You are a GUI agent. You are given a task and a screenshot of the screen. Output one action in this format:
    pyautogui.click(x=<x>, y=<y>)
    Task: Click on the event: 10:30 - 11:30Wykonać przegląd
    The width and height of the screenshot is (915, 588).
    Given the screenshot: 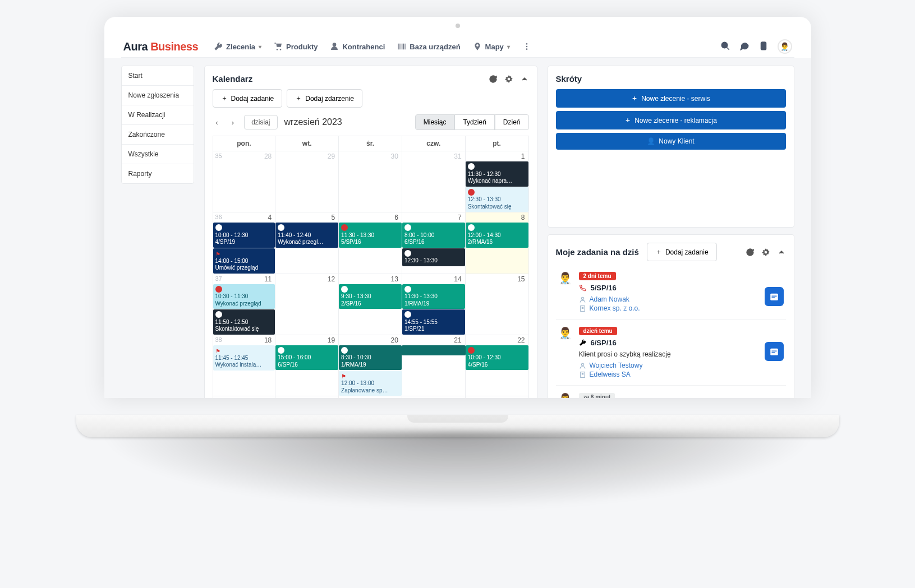 What is the action you would take?
    pyautogui.click(x=245, y=297)
    